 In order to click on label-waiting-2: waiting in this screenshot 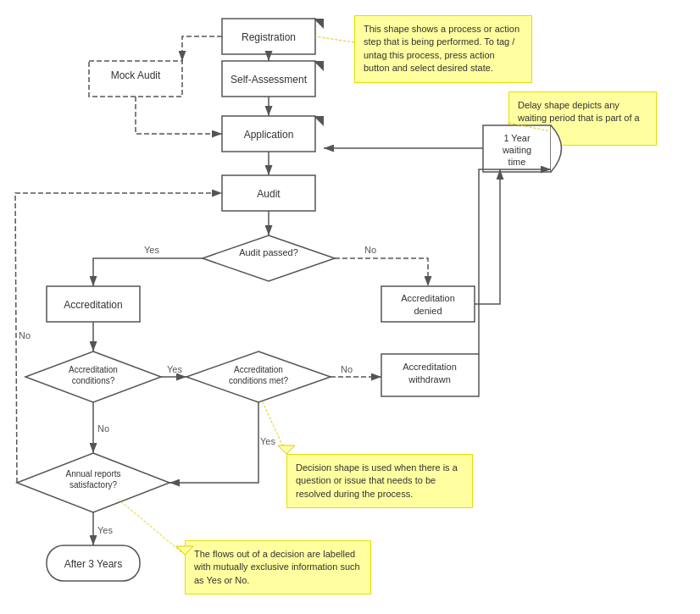, I will do `click(517, 150)`.